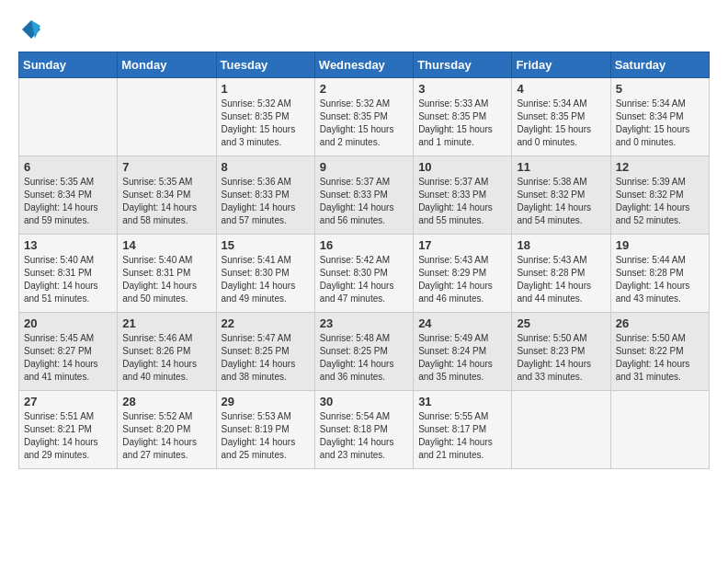  What do you see at coordinates (462, 436) in the screenshot?
I see `day-info: Sunrise: 5:55 AM Sunset: 8:17 PM Dayligh…` at bounding box center [462, 436].